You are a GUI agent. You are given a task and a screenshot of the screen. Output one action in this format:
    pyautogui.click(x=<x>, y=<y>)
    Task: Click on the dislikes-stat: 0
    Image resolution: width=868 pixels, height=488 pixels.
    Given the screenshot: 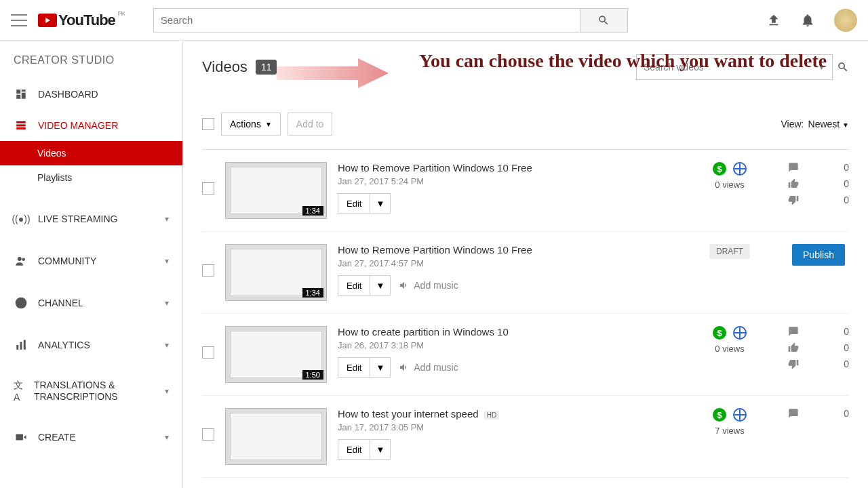 What is the action you would take?
    pyautogui.click(x=818, y=200)
    